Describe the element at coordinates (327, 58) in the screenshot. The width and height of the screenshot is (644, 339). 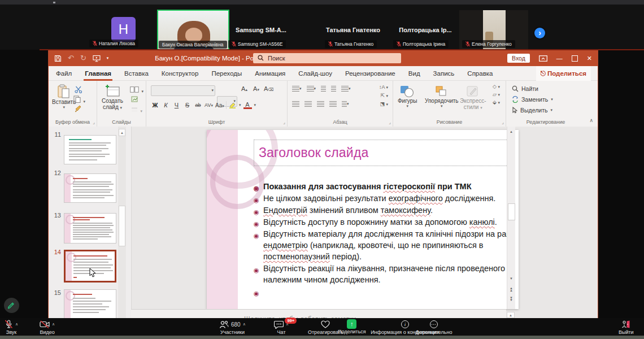
I see `search-input: Поиск` at that location.